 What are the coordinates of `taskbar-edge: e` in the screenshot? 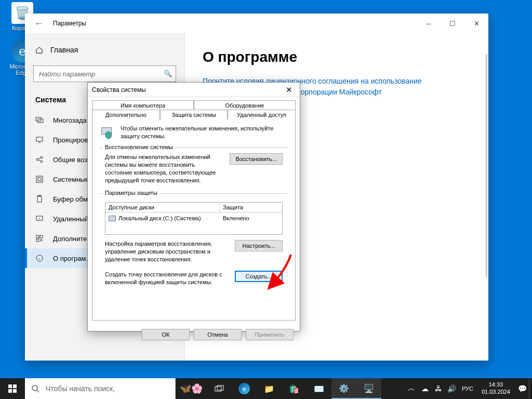 It's located at (244, 389).